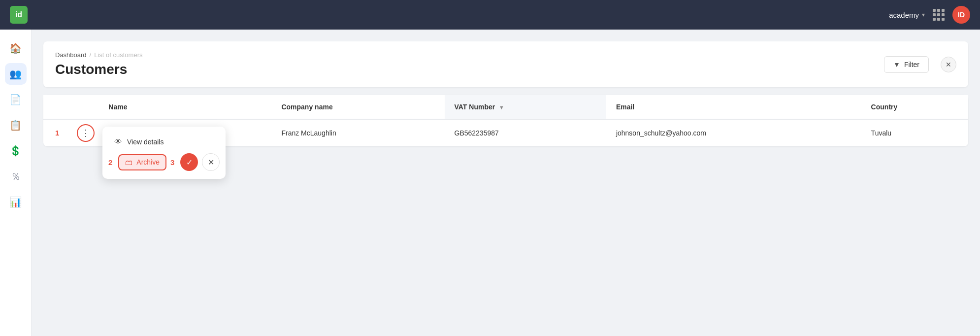 The image size is (980, 336). What do you see at coordinates (906, 65) in the screenshot?
I see `filter-button: ▼ Filter` at bounding box center [906, 65].